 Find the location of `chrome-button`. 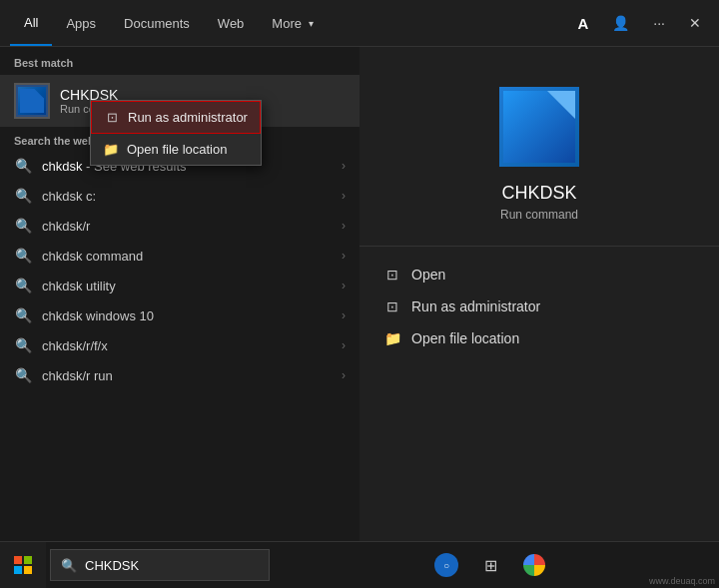

chrome-button is located at coordinates (534, 565).